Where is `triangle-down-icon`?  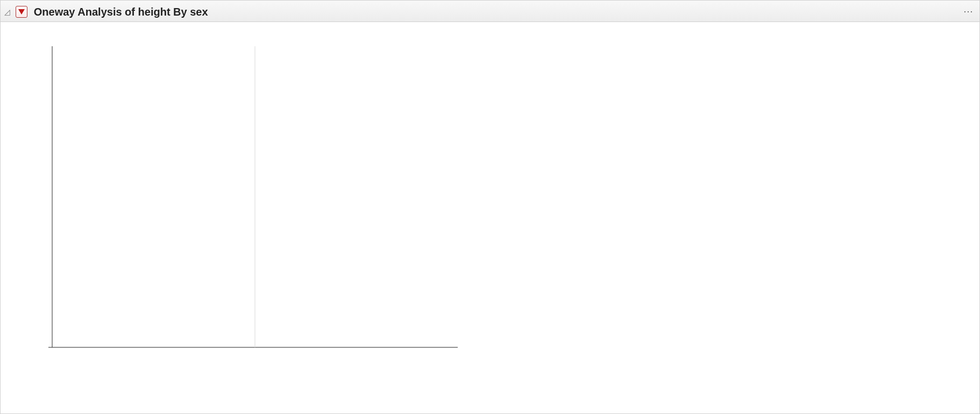
triangle-down-icon is located at coordinates (22, 12).